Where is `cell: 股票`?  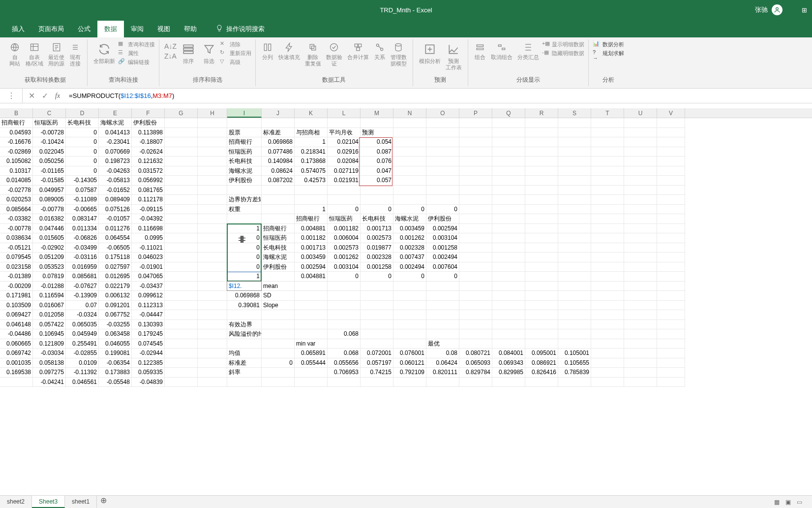 cell: 股票 is located at coordinates (244, 133).